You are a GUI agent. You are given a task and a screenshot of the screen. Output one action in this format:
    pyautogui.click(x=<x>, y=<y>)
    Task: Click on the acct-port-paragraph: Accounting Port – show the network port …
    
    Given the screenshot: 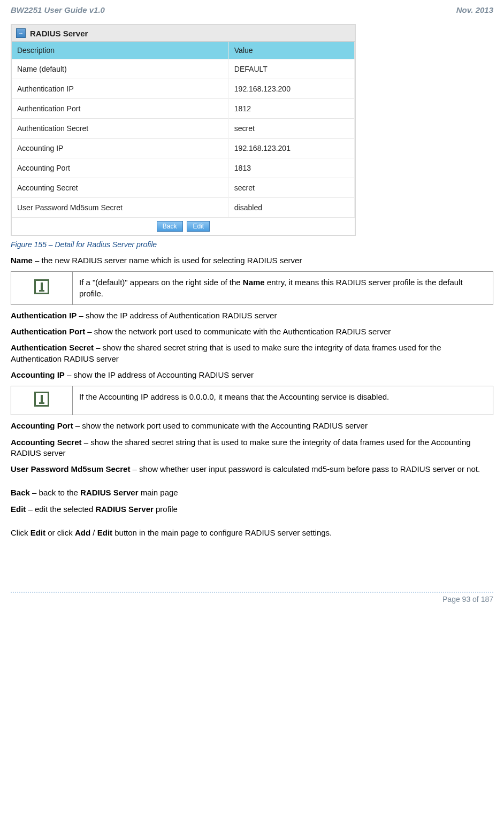 What is the action you would take?
    pyautogui.click(x=252, y=426)
    